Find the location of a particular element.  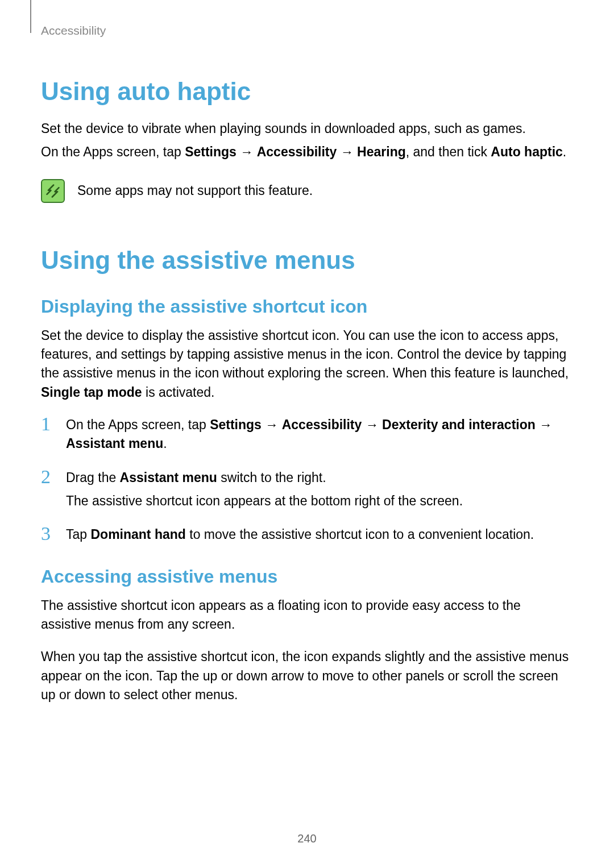

step-number-1: 1 is located at coordinates (49, 424).